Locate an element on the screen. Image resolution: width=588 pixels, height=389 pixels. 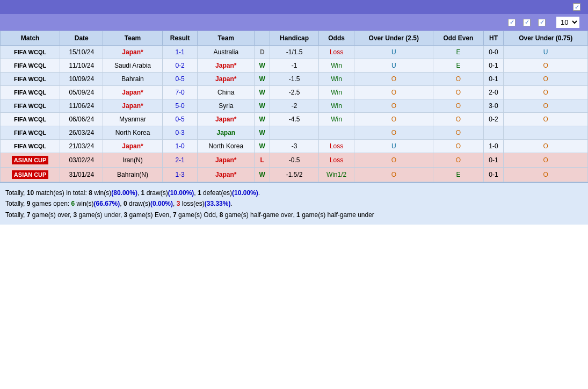
col-oe: Odd Even is located at coordinates (459, 39).